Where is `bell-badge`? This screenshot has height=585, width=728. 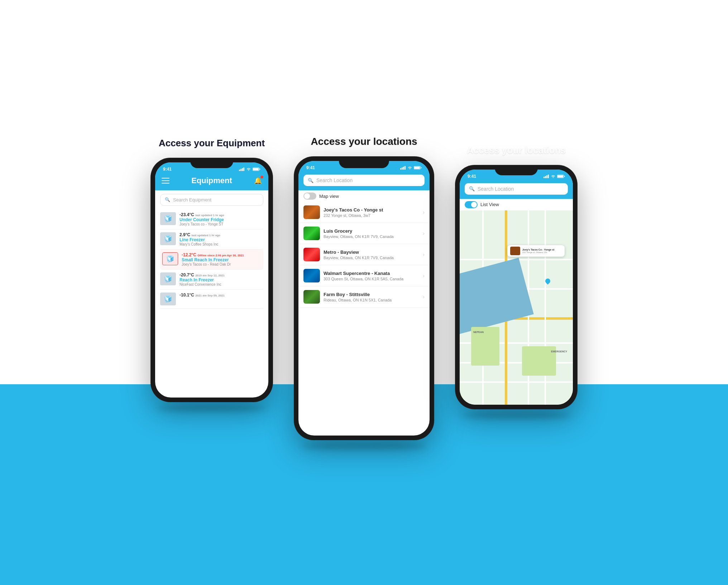 bell-badge is located at coordinates (262, 177).